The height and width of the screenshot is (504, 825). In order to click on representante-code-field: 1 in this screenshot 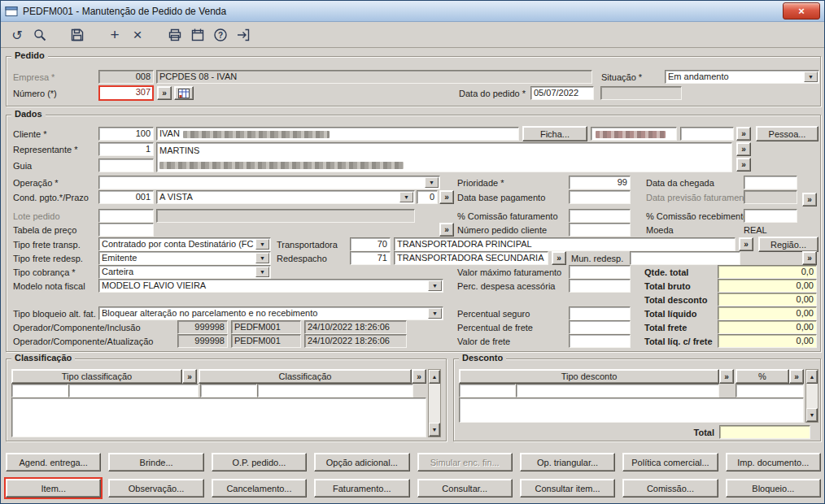, I will do `click(126, 150)`.